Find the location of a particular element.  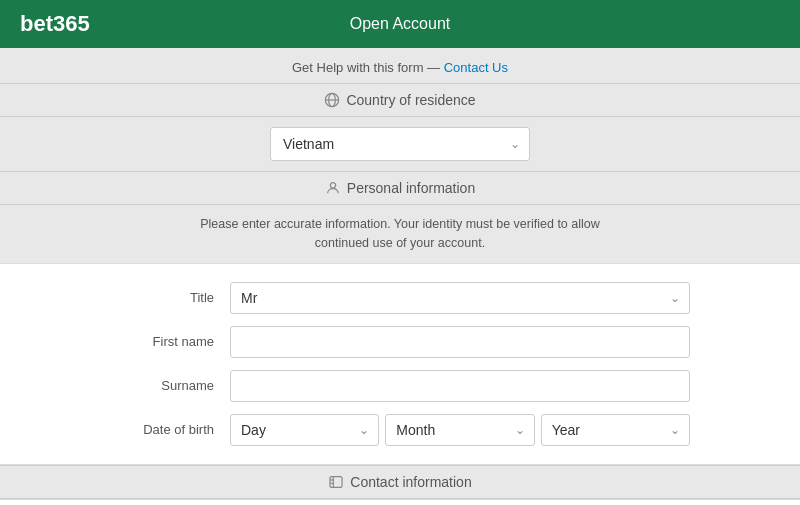

surname-label: Surname is located at coordinates (170, 386).